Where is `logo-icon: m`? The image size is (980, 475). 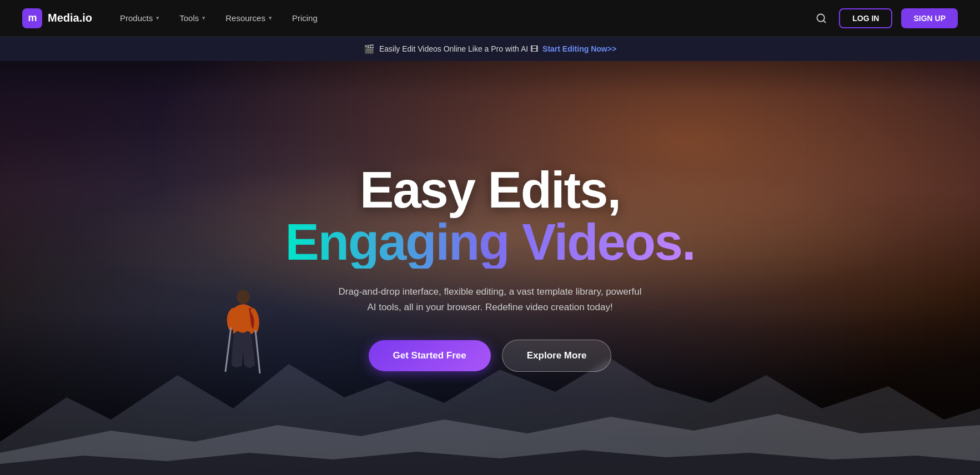
logo-icon: m is located at coordinates (32, 18).